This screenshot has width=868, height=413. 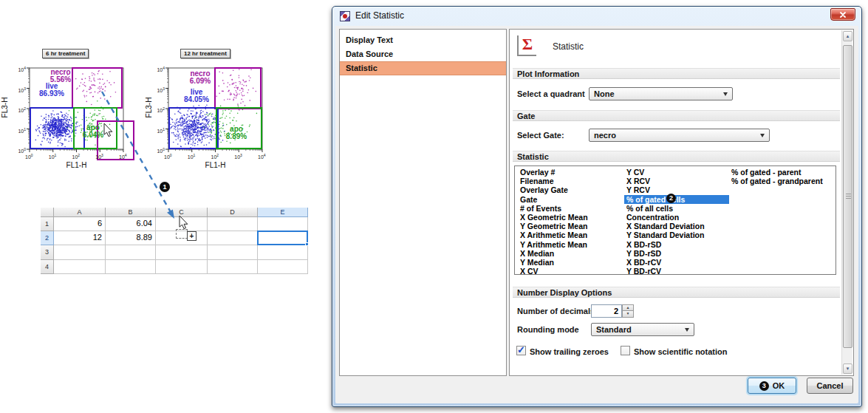 I want to click on gate-label: Select Gate:, so click(x=541, y=135).